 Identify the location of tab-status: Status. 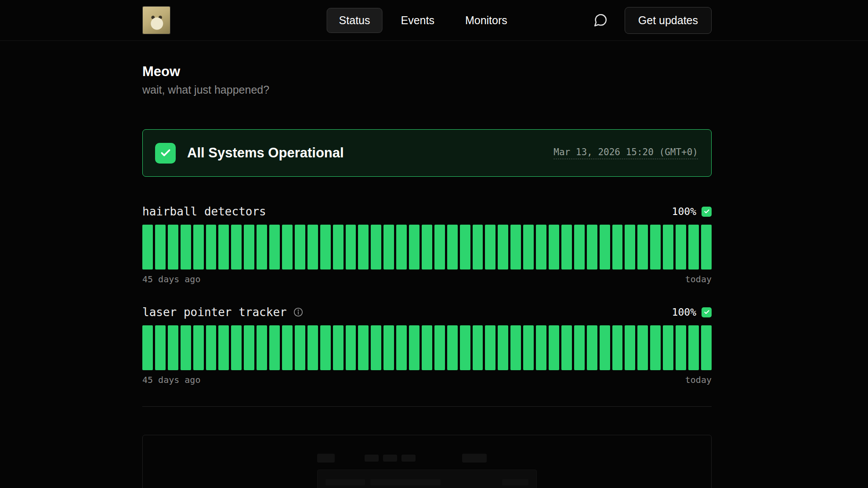
(355, 20).